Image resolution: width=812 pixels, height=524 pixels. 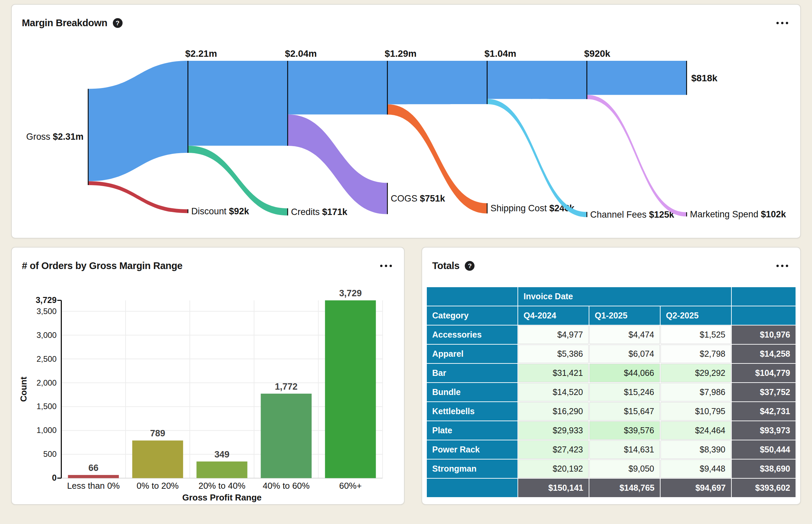 I want to click on sankey-outflow-discount, so click(x=138, y=197).